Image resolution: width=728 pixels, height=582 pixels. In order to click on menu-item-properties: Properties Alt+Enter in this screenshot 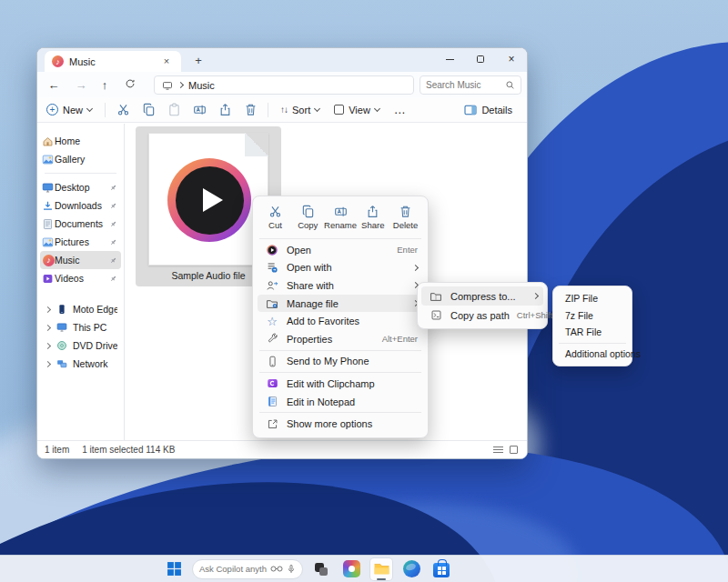, I will do `click(340, 339)`.